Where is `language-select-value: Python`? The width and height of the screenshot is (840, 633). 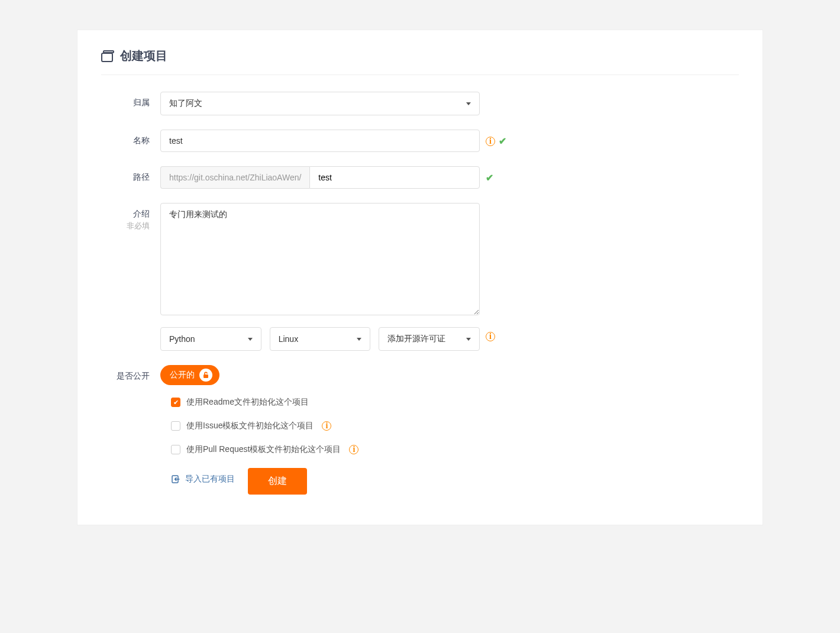 language-select-value: Python is located at coordinates (182, 339).